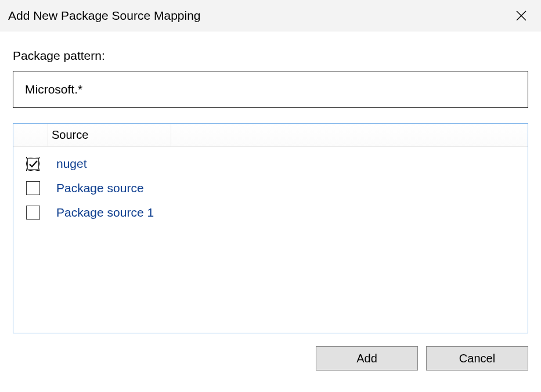  What do you see at coordinates (270, 188) in the screenshot?
I see `list-item: Package source` at bounding box center [270, 188].